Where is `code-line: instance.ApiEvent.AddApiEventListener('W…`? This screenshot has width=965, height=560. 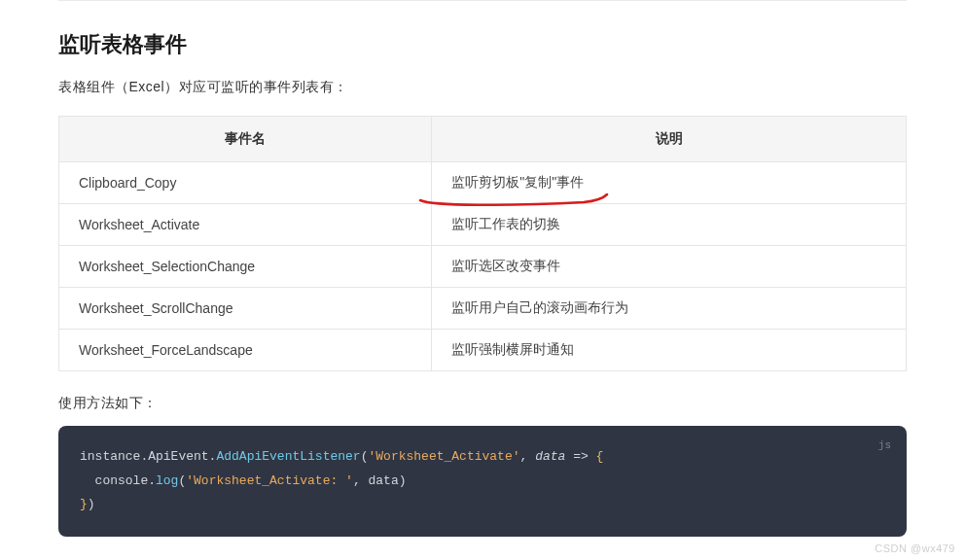
code-line: instance.ApiEvent.AddApiEventListener('W… is located at coordinates (482, 457).